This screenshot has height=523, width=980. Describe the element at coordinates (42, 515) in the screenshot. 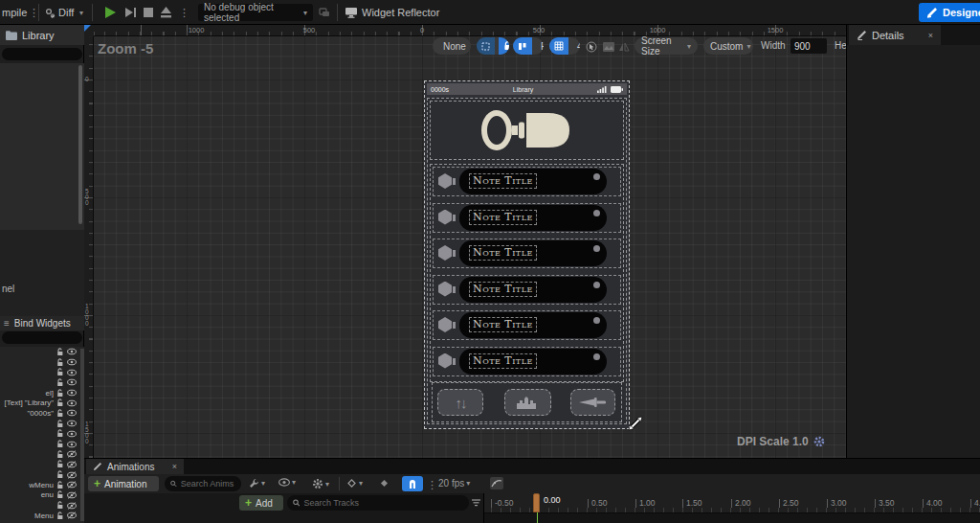

I see `hierarchy-row: Menu` at that location.